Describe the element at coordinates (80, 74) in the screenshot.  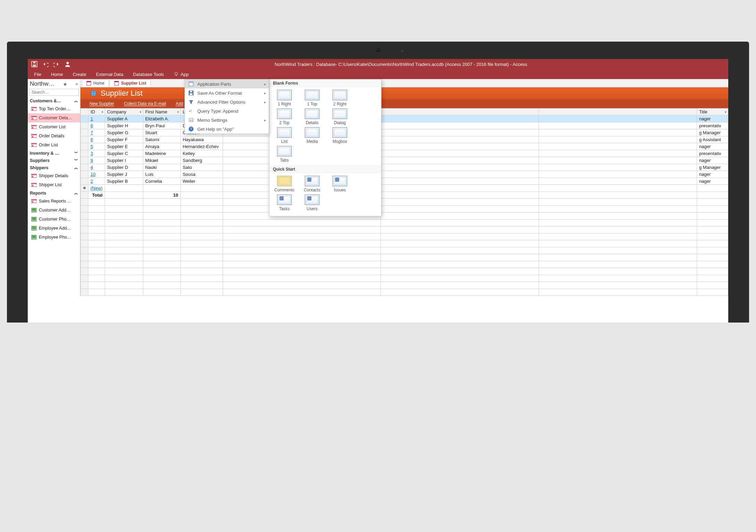
I see `ribbon-tab-create: Create` at that location.